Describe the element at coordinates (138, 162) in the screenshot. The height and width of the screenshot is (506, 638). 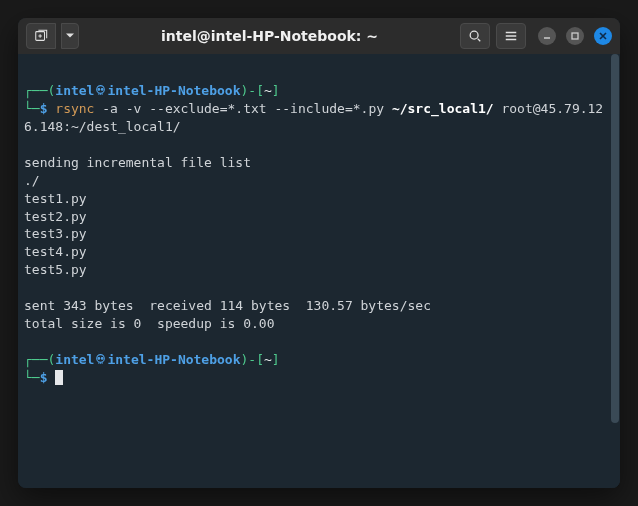
I see `output-line: sending incremental file list` at that location.